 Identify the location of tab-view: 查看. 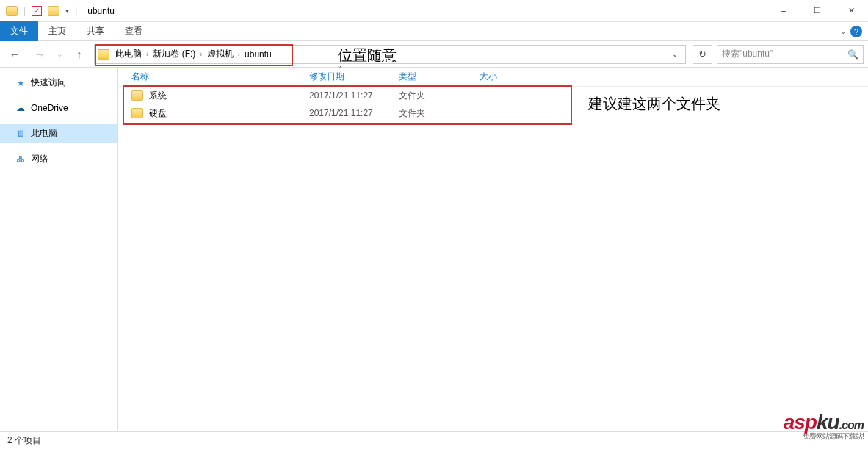
(134, 31).